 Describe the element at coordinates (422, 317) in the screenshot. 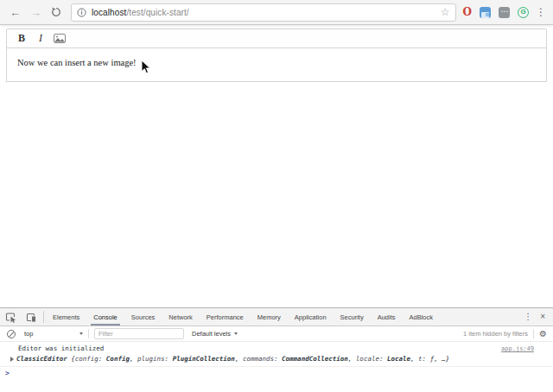

I see `tab-adblock: AdBlock` at that location.